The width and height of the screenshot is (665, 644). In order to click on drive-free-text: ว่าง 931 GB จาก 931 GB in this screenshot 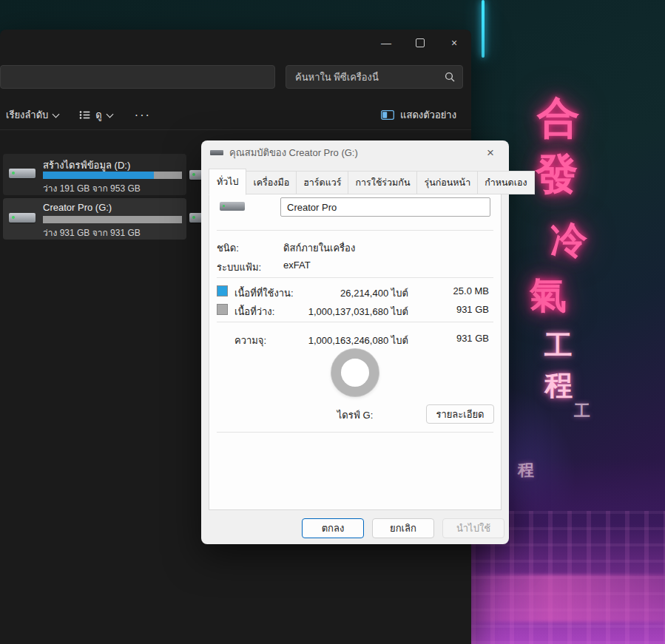, I will do `click(92, 232)`.